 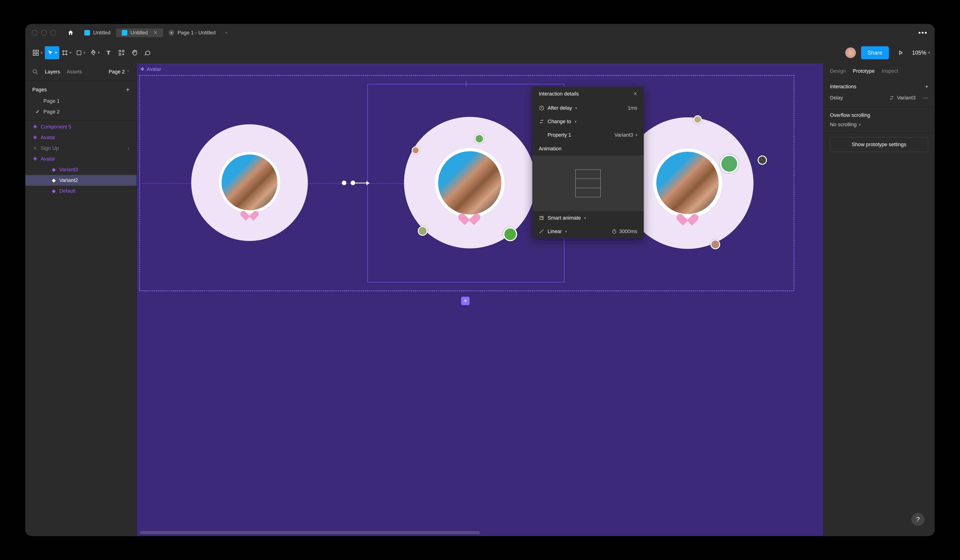 What do you see at coordinates (53, 72) in the screenshot?
I see `layers-tab: Layers` at bounding box center [53, 72].